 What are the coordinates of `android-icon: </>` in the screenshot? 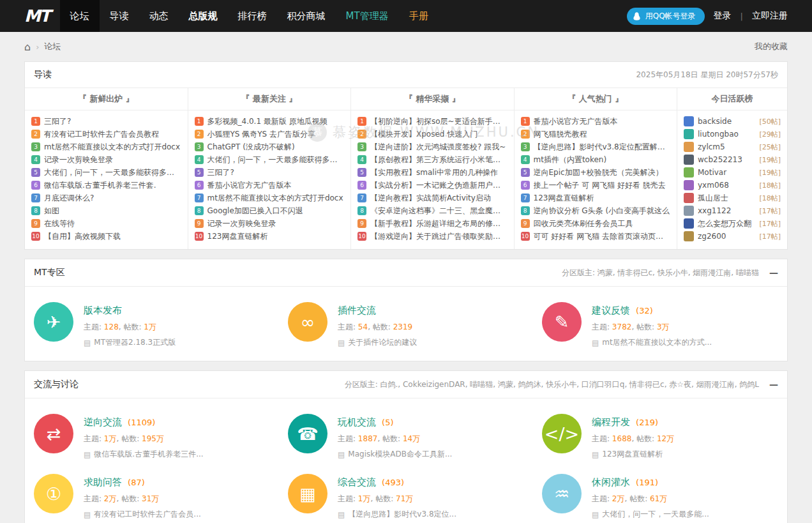 It's located at (562, 434).